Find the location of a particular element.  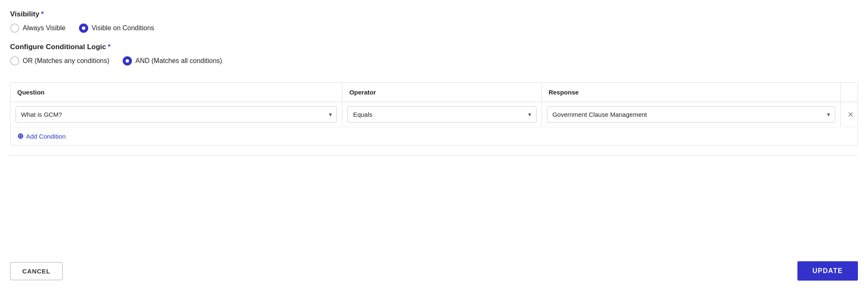

operator-select: Equals Not Equals Contains is located at coordinates (442, 114).